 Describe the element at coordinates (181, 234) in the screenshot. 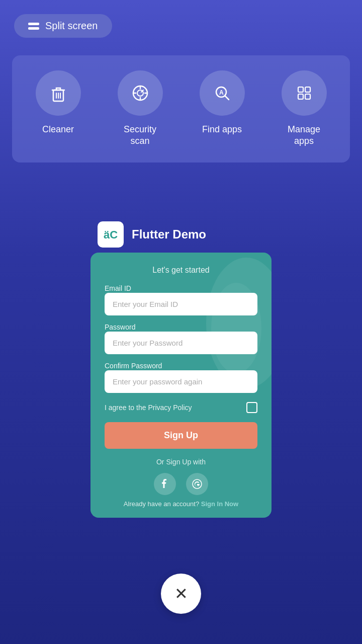

I see `app-header: äC Flutter Demo` at that location.